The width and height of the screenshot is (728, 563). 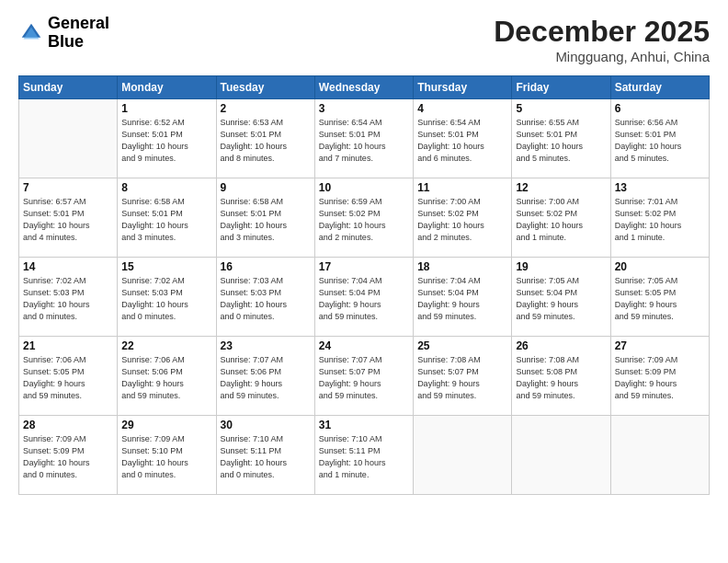 I want to click on day-number: 2, so click(x=266, y=109).